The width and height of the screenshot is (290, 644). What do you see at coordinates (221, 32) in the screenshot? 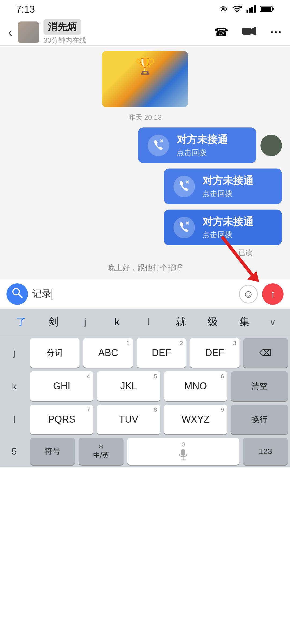
I see `phone-call-icon: ☎` at bounding box center [221, 32].